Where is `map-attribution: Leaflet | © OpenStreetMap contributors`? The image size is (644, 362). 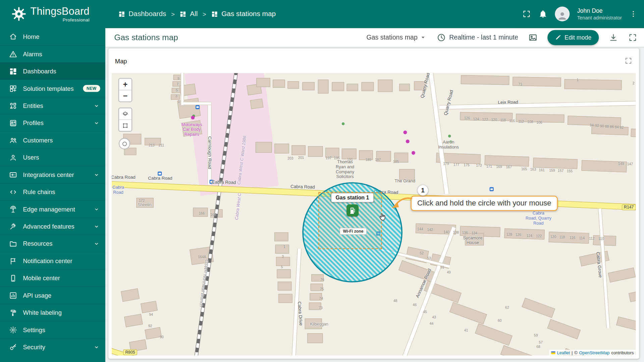 map-attribution: Leaflet | © OpenStreetMap contributors is located at coordinates (592, 353).